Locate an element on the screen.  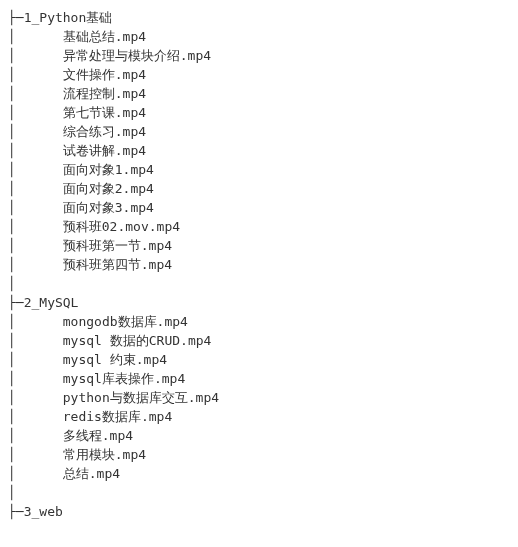
file-name: mysql 数据的CRUD.mp4 is located at coordinates (138, 340).